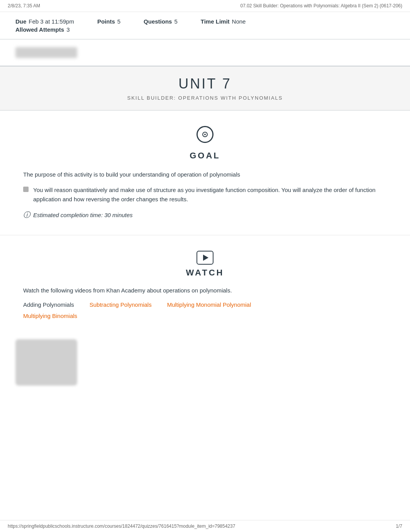 The width and height of the screenshot is (410, 532). Describe the element at coordinates (210, 195) in the screenshot. I see `goal-bullet-text: You will reason quantitatively and make …` at that location.